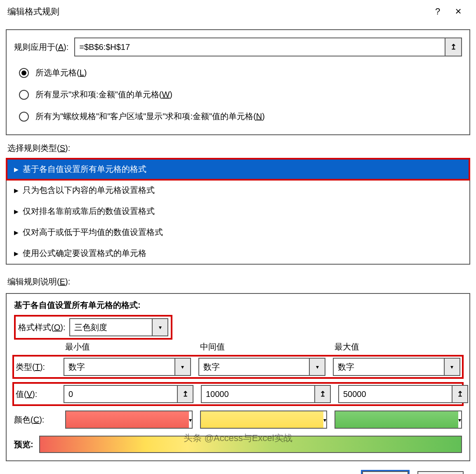 This screenshot has height=474, width=476. What do you see at coordinates (238, 190) in the screenshot?
I see `rule-type-contain: ▶ 只为包含以下内容的单元格设置格式` at bounding box center [238, 190].